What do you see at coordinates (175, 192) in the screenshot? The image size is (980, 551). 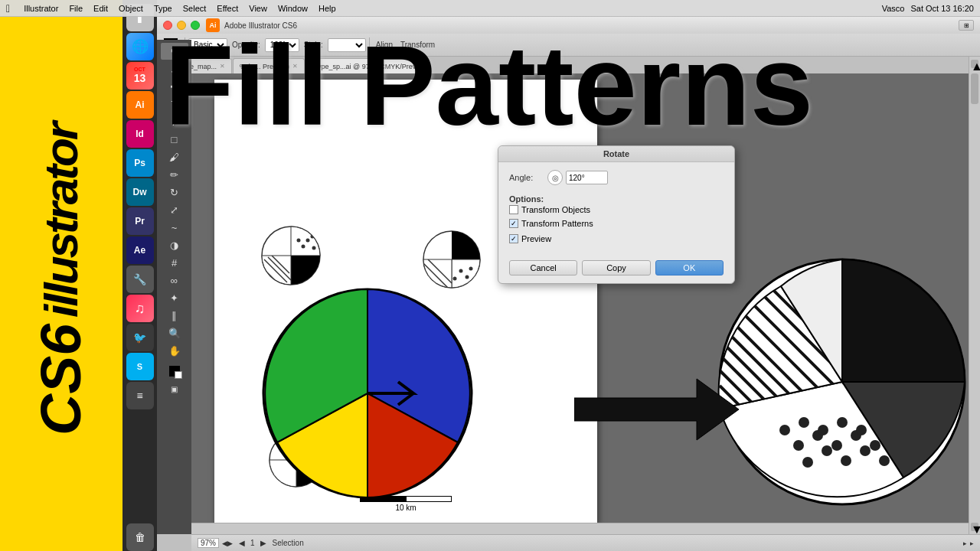 I see `tool-rotate: ↻` at bounding box center [175, 192].